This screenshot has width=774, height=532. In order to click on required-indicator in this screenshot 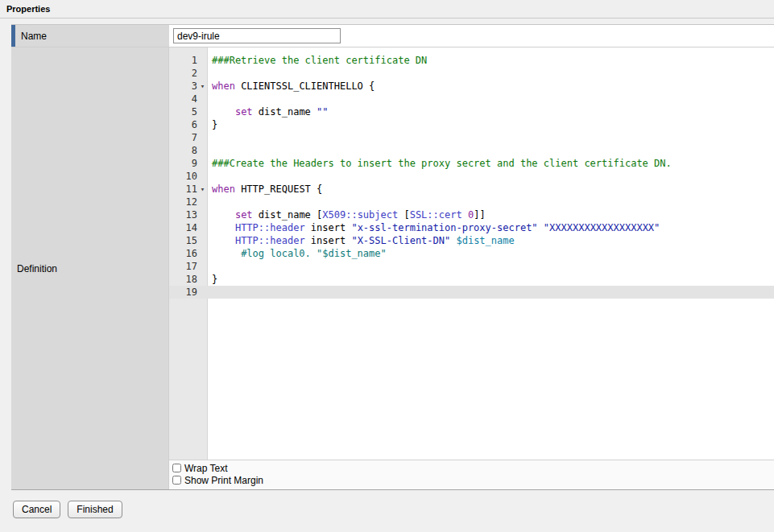, I will do `click(13, 35)`.